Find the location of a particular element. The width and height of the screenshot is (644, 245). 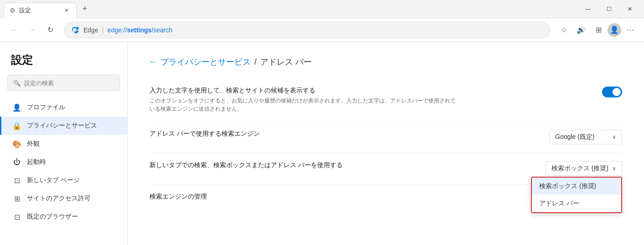

titlebar: ⚙ 設定 ✕ + — ☐ ✕ is located at coordinates (322, 9).